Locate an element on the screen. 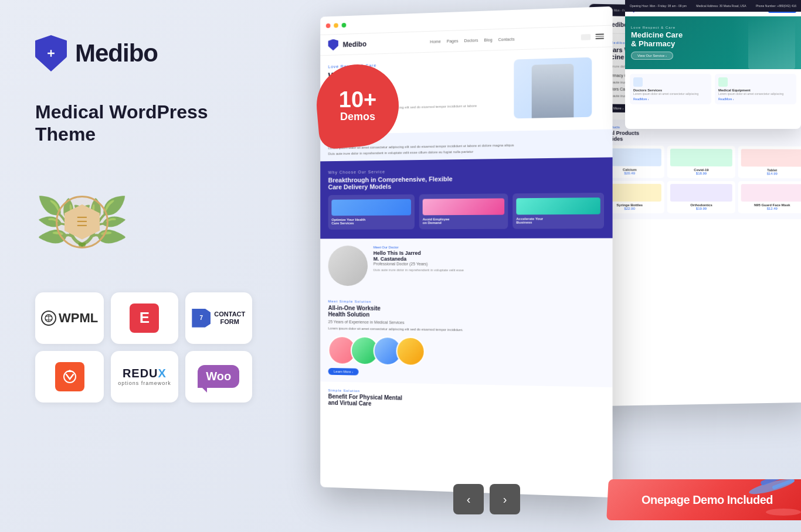 The image size is (801, 532). woo-logo: Woo is located at coordinates (218, 376).